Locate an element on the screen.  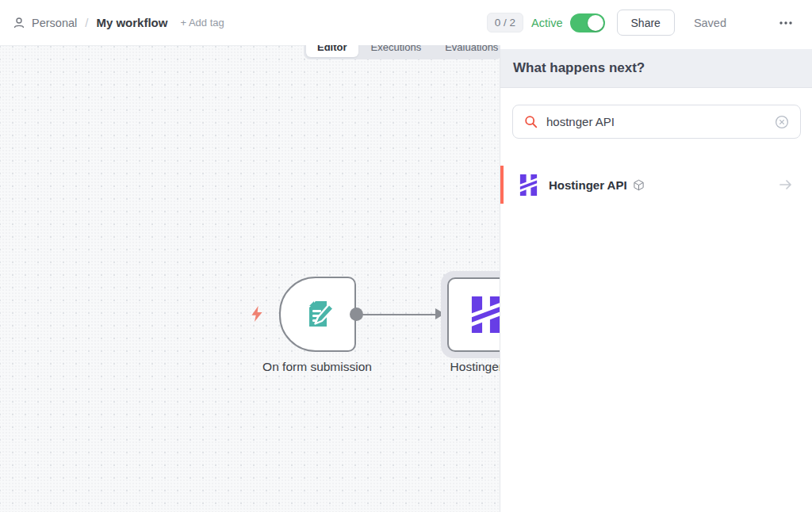
node-on-form-submission is located at coordinates (317, 314).